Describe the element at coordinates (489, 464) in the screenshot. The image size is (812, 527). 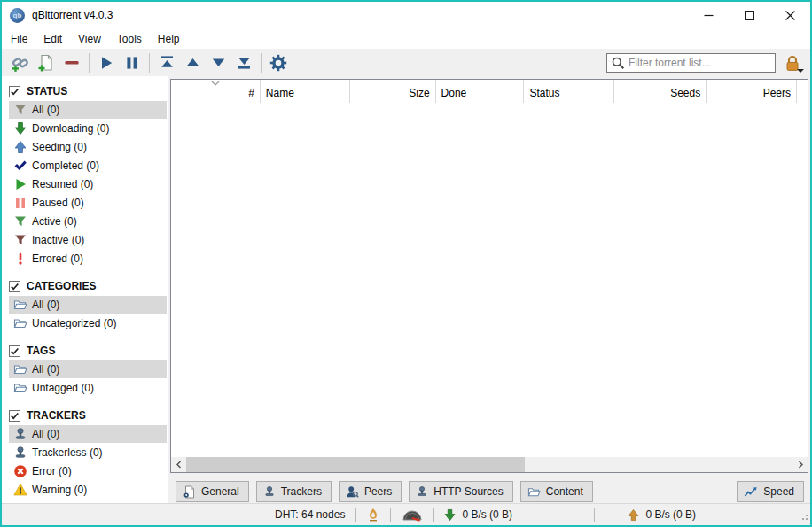
I see `horizontal-scrollbar` at that location.